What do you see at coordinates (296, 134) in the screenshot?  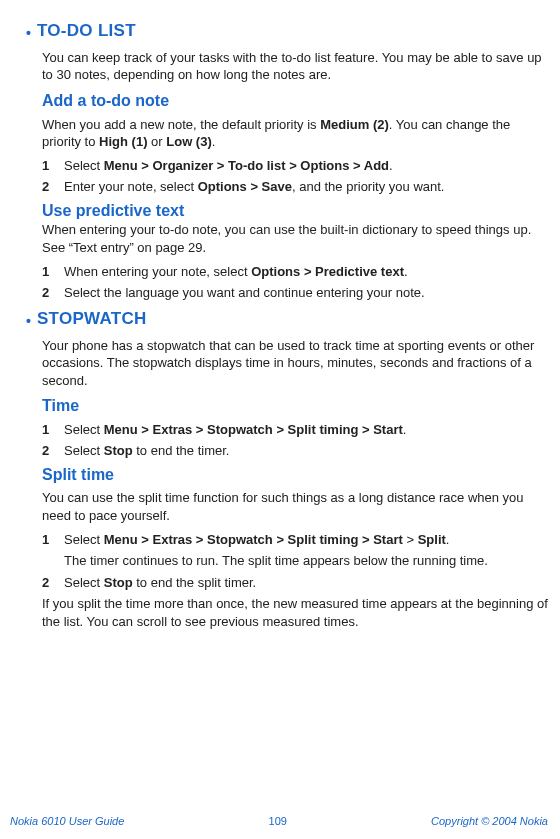 I see `add-para: When you add a new note, the default pri…` at bounding box center [296, 134].